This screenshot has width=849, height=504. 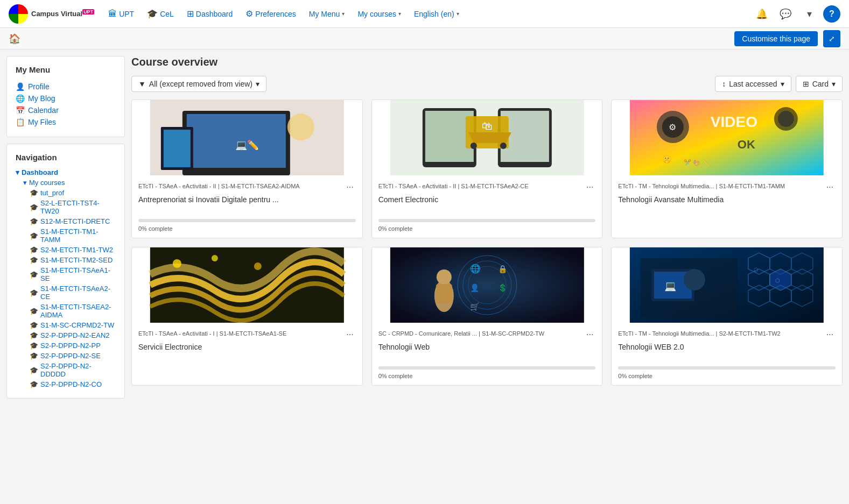 What do you see at coordinates (590, 335) in the screenshot?
I see `course-card-crpmd-menu: ···` at bounding box center [590, 335].